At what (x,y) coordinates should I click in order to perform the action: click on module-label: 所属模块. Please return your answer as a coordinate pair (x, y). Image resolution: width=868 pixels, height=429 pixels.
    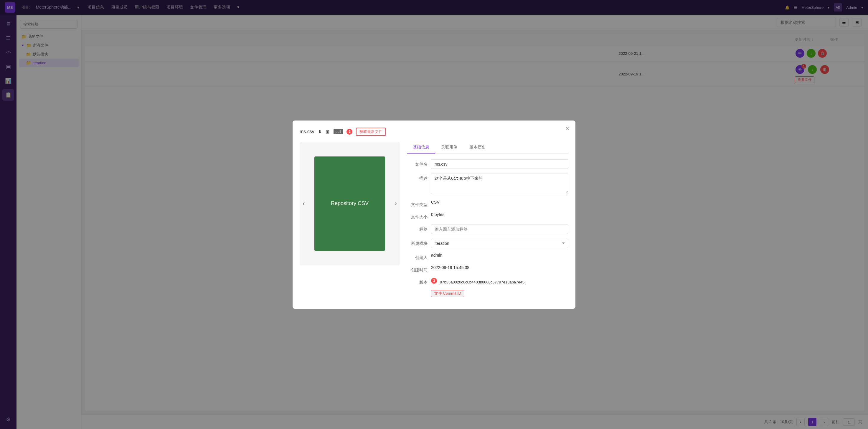
    Looking at the image, I should click on (417, 243).